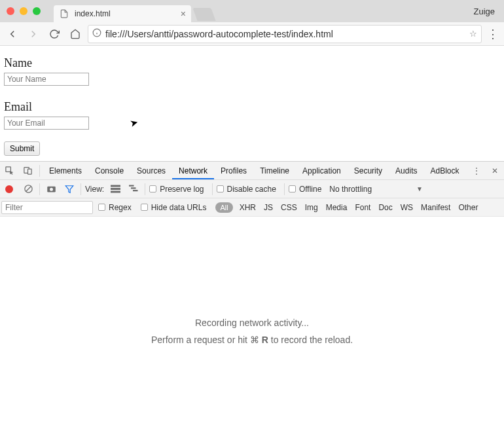 The image size is (504, 438). Describe the element at coordinates (305, 189) in the screenshot. I see `offline-checkbox: Offline` at that location.